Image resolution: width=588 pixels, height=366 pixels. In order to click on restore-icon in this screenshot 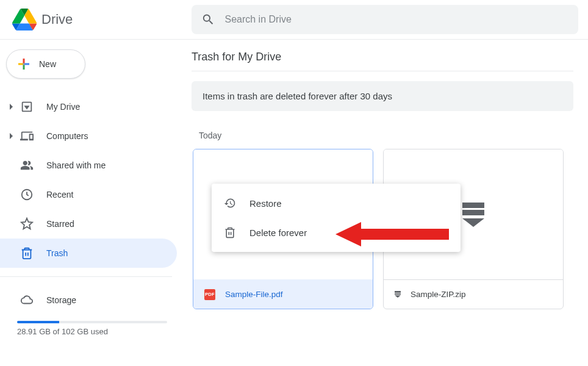, I will do `click(230, 203)`.